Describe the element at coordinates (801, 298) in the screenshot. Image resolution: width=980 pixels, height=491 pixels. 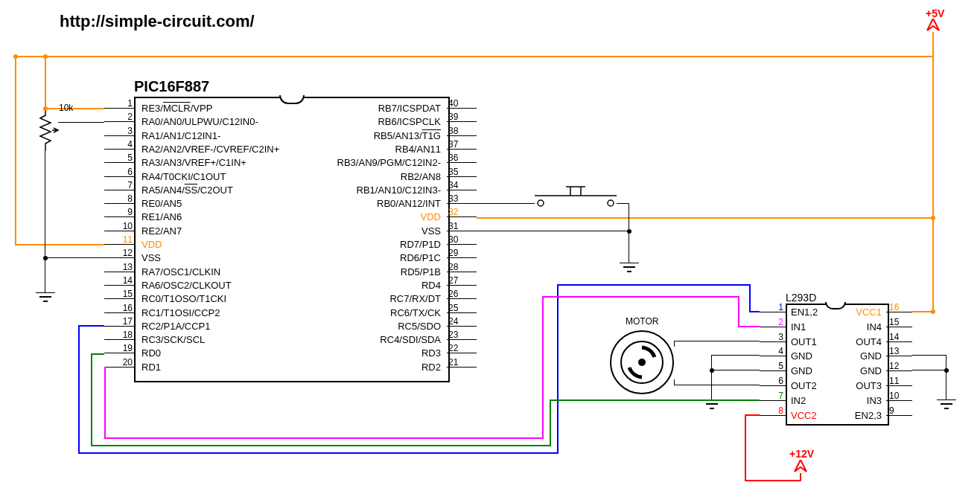
I see `l293d-title: L293D` at that location.